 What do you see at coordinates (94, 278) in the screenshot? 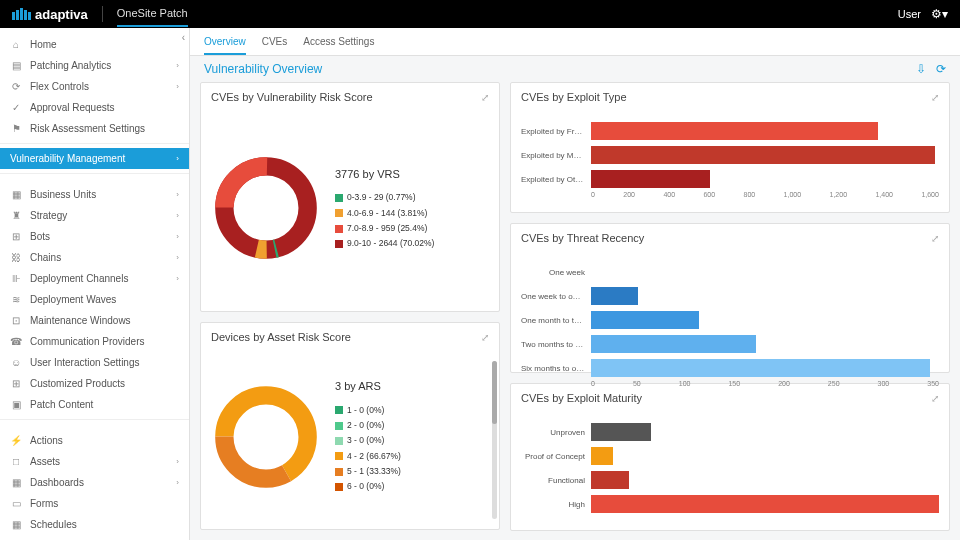
I see `sidebar-item: ⊪Deployment Channels›` at bounding box center [94, 278].